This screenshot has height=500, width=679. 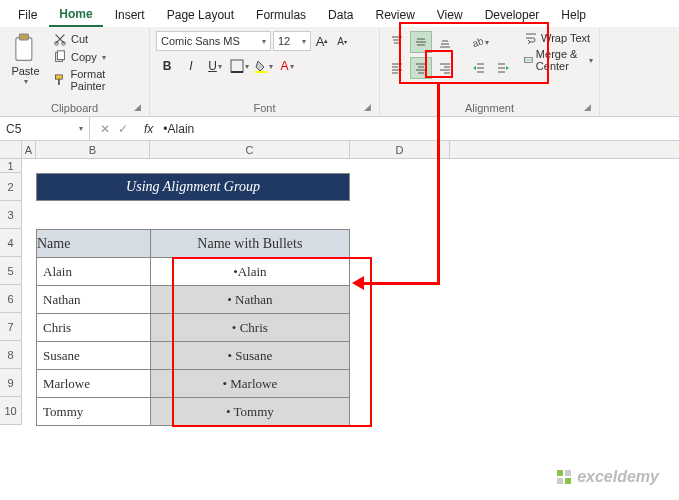 What do you see at coordinates (340, 129) in the screenshot?
I see `formula-bar: C5▾ ✕ ✓ fx •Alain` at bounding box center [340, 129].